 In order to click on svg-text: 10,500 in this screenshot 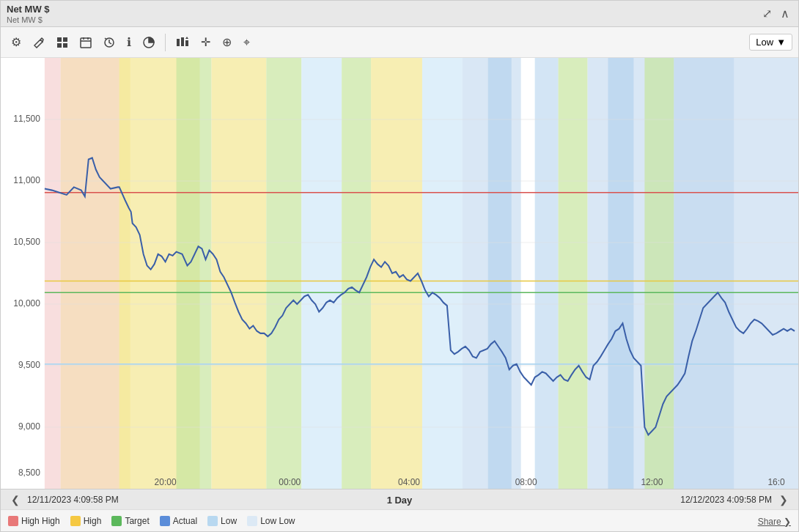, I will do `click(26, 242)`.